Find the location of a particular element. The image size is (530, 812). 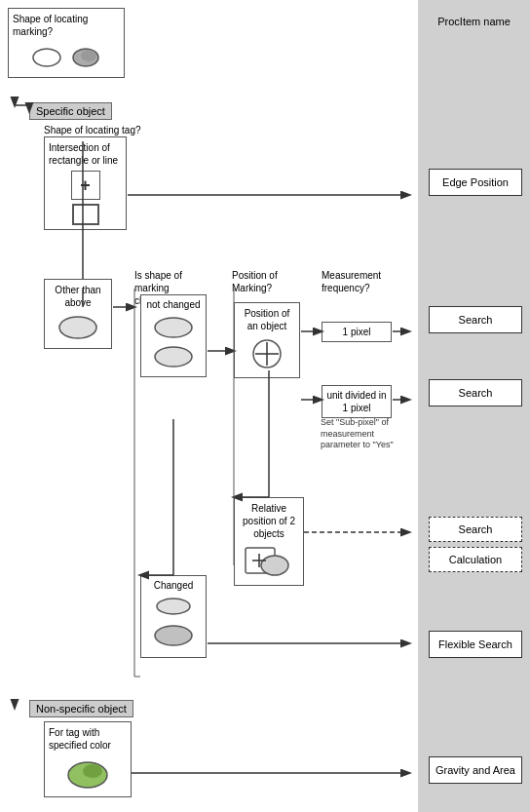

search-3-label: Search is located at coordinates (475, 529).